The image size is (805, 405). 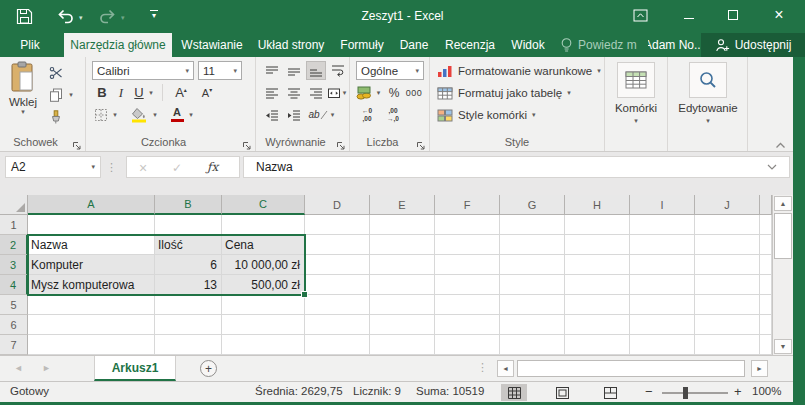 What do you see at coordinates (728, 205) in the screenshot?
I see `column-header-j: J` at bounding box center [728, 205].